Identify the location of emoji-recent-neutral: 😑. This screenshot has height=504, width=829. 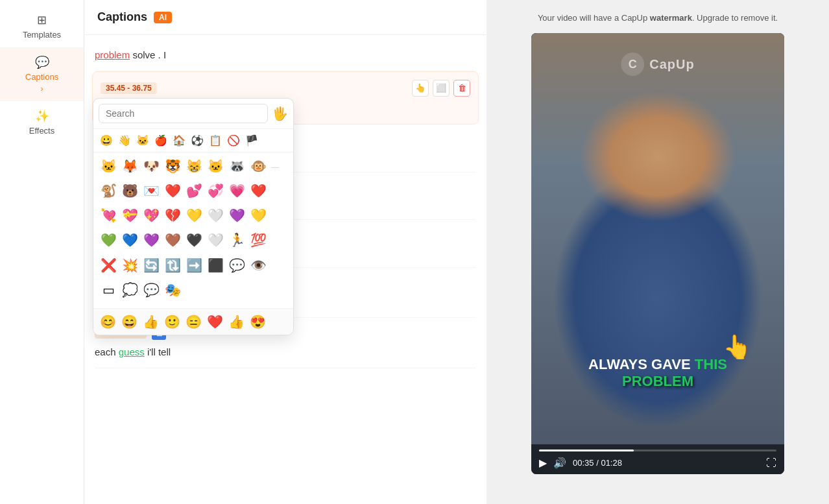
(193, 322).